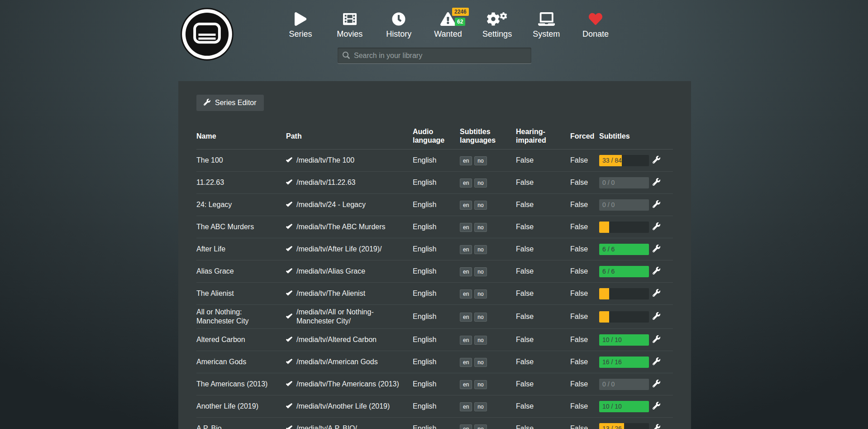 The height and width of the screenshot is (429, 868). What do you see at coordinates (350, 25) in the screenshot?
I see `nav-movies: Movies` at bounding box center [350, 25].